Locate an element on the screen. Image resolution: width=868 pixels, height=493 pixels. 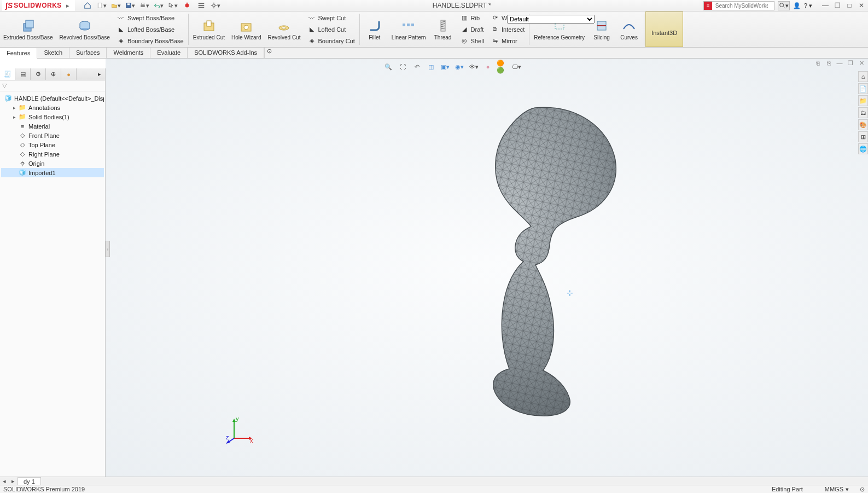
swept-boss-button: 〰Swept Boss/Base is located at coordinates (150, 18).